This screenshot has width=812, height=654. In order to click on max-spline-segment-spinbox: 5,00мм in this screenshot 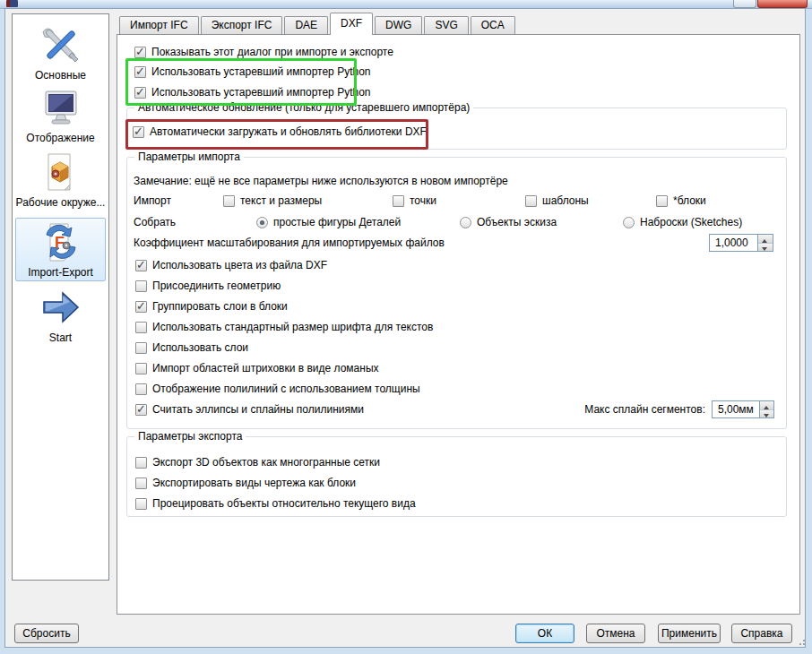, I will do `click(743, 409)`.